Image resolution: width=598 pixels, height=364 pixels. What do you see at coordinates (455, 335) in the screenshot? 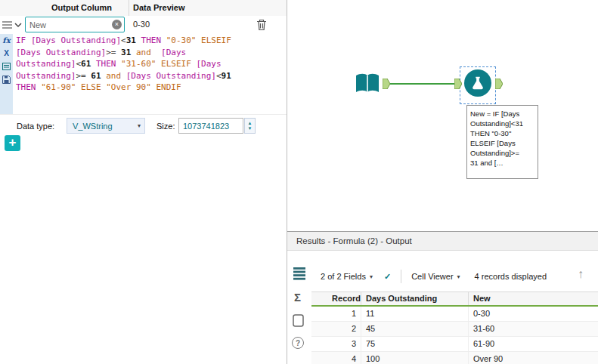
I see `results-table-body: 1110-3024531-6037561-904100Over 90` at bounding box center [455, 335].